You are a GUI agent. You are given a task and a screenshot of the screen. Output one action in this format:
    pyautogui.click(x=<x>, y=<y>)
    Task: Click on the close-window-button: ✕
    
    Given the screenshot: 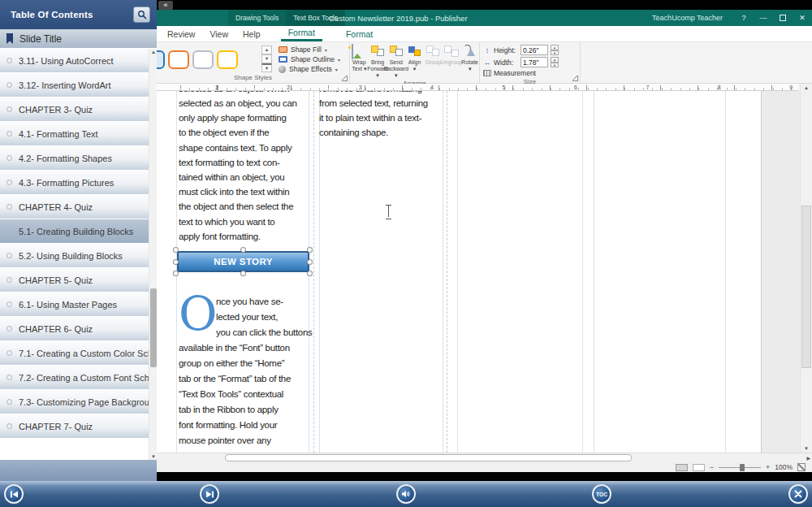 What is the action you would take?
    pyautogui.click(x=802, y=18)
    